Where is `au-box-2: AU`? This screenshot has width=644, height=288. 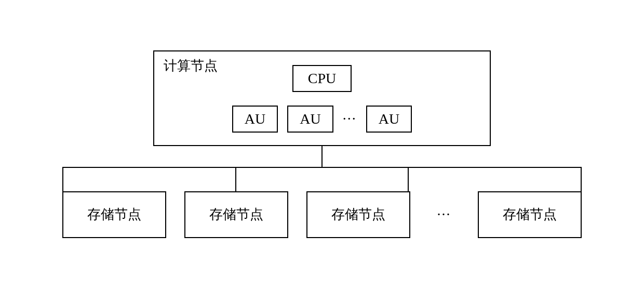 au-box-2: AU is located at coordinates (310, 119).